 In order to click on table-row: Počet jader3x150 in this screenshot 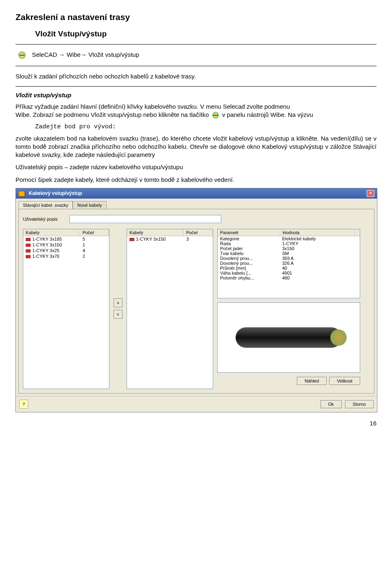, I will do `click(289, 248)`.